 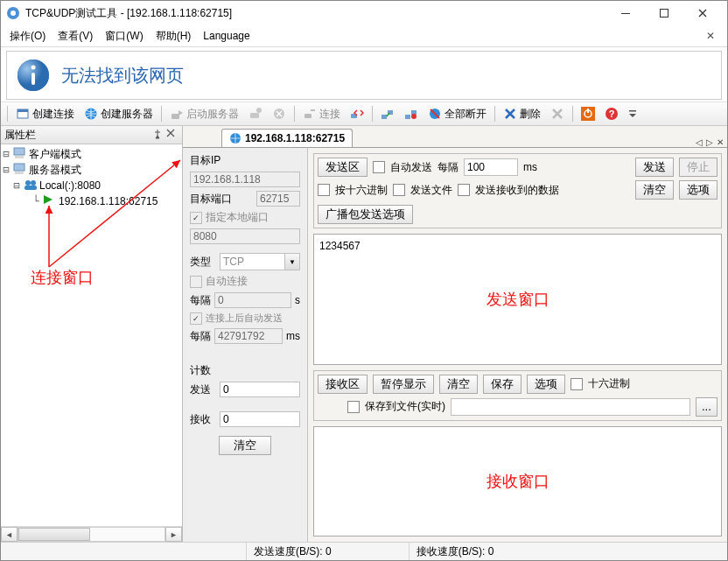 What do you see at coordinates (20, 154) in the screenshot?
I see `pc-icon` at bounding box center [20, 154].